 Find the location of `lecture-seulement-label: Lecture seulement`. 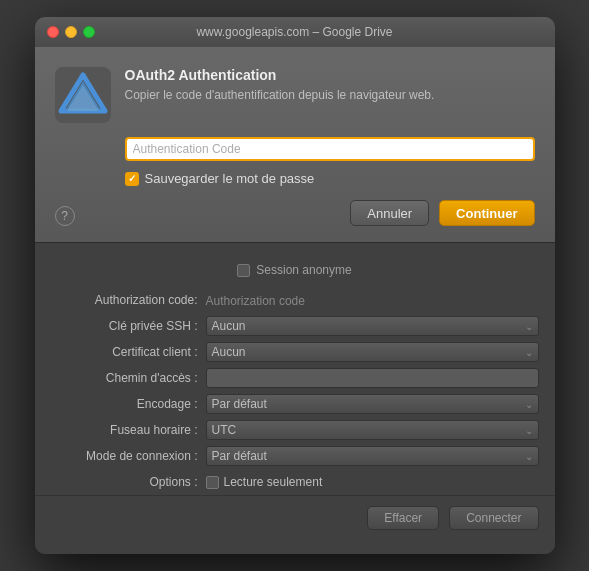

lecture-seulement-label: Lecture seulement is located at coordinates (274, 482).